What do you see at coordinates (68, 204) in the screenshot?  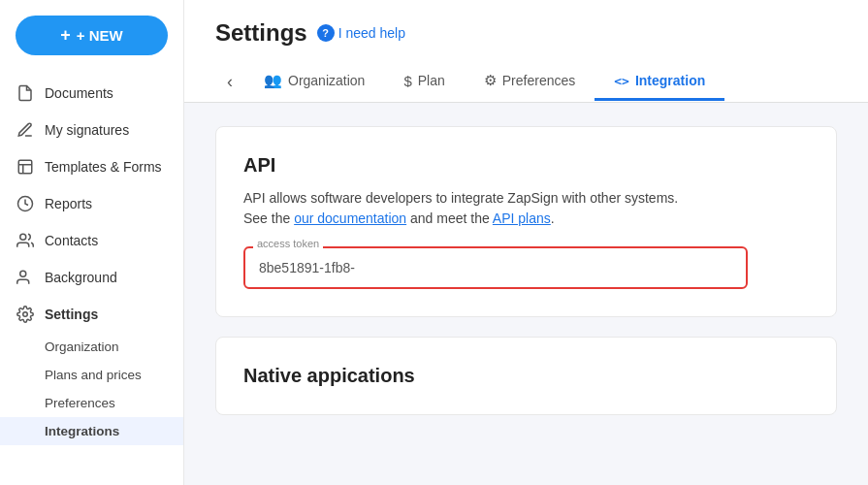 I see `sidebar-item-label: Reports` at bounding box center [68, 204].